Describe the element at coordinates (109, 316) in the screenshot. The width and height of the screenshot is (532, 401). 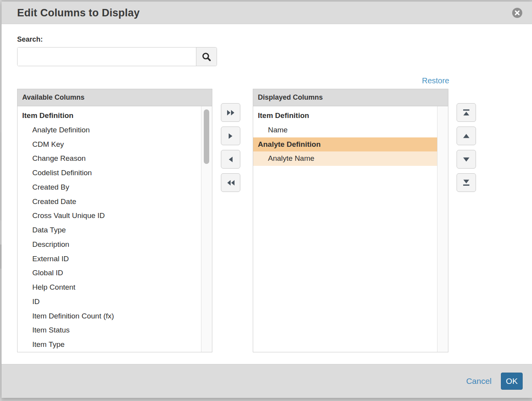
I see `column-item-row: Item Definition Count (fx)` at that location.